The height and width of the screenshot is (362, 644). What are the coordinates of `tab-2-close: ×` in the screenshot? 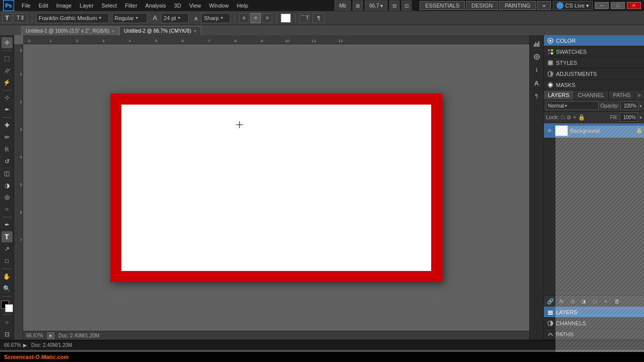 It's located at (195, 31).